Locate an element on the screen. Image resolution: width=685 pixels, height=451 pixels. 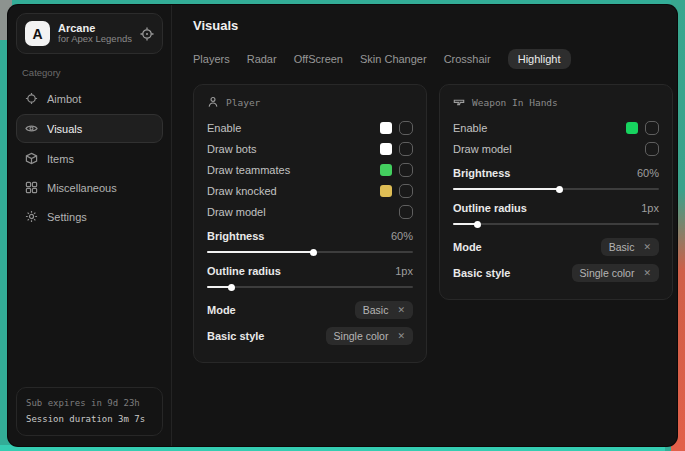
session-duration-text: Session duration 3m 7s is located at coordinates (90, 420).